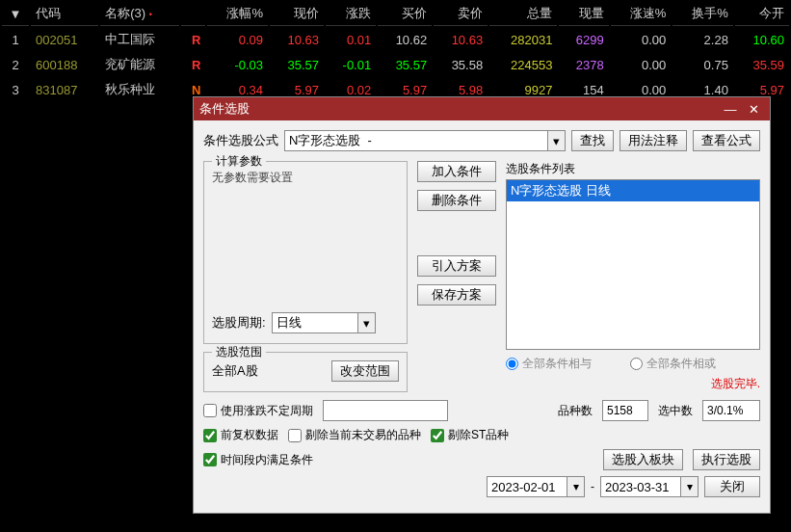 This screenshot has height=532, width=791. What do you see at coordinates (470, 436) in the screenshot?
I see `exclude-st-checkbox: 剔除ST品种` at bounding box center [470, 436].